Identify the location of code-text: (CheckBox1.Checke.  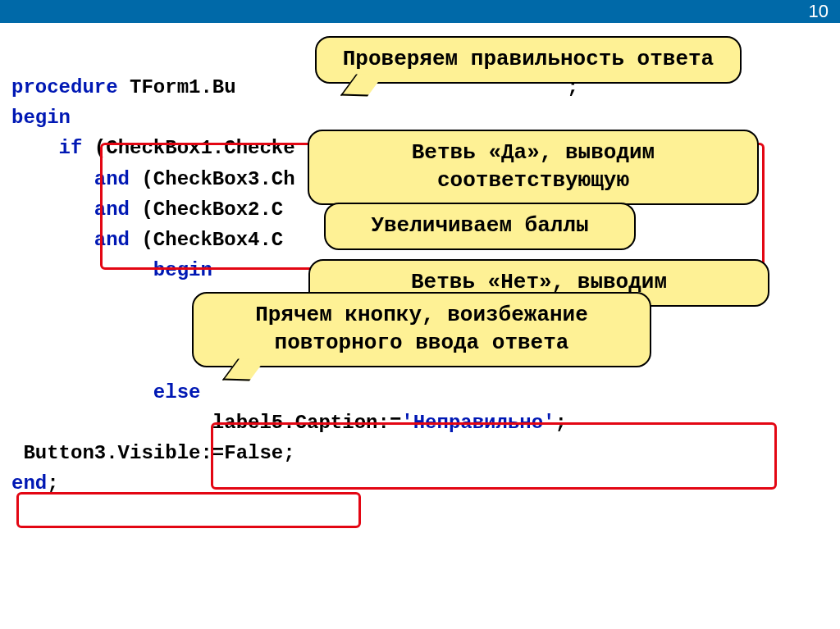
(189, 148).